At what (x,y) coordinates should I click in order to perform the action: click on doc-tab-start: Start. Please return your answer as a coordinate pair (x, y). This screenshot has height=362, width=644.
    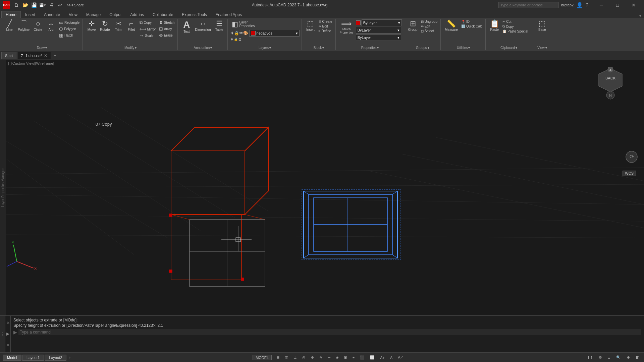
    Looking at the image, I should click on (9, 56).